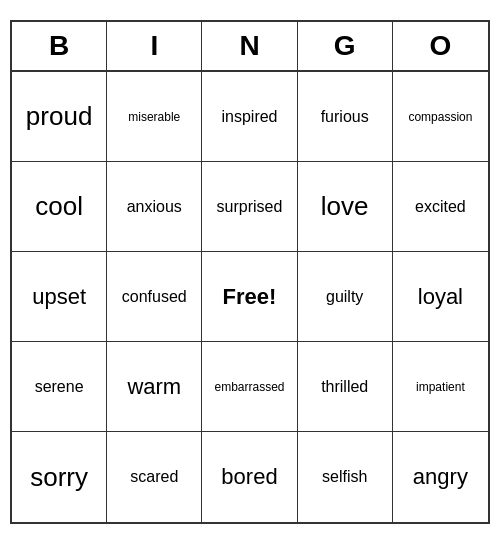 This screenshot has height=544, width=500. I want to click on cell-text-16: warm, so click(154, 387).